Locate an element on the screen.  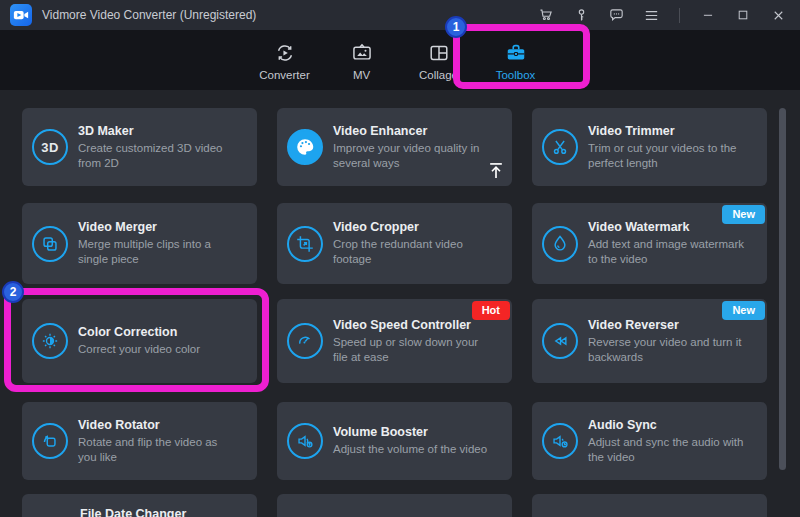
tab-label: Collage is located at coordinates (438, 75).